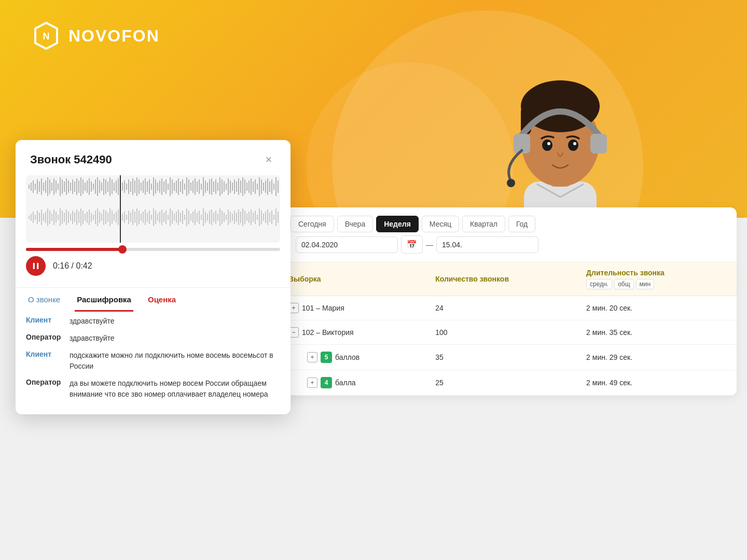  What do you see at coordinates (312, 383) in the screenshot?
I see `expand-btn-2b: +` at bounding box center [312, 383].